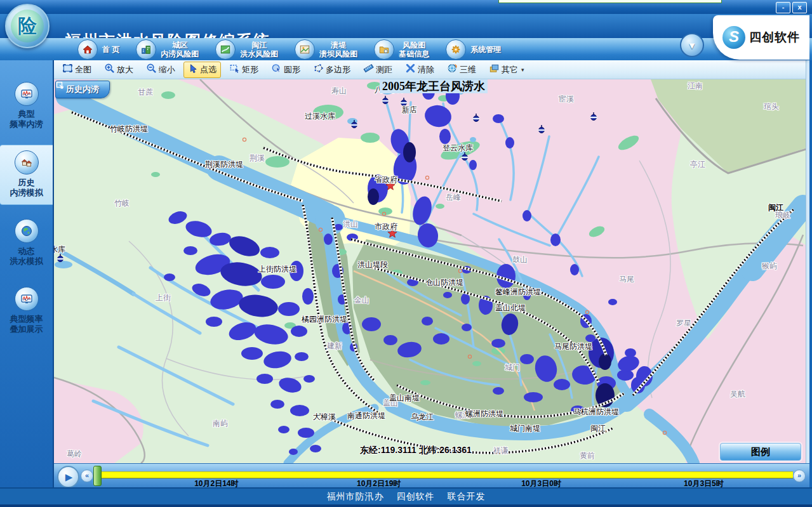 The height and width of the screenshot is (507, 812). What do you see at coordinates (277, 70) in the screenshot?
I see `circle-select-icon` at bounding box center [277, 70].